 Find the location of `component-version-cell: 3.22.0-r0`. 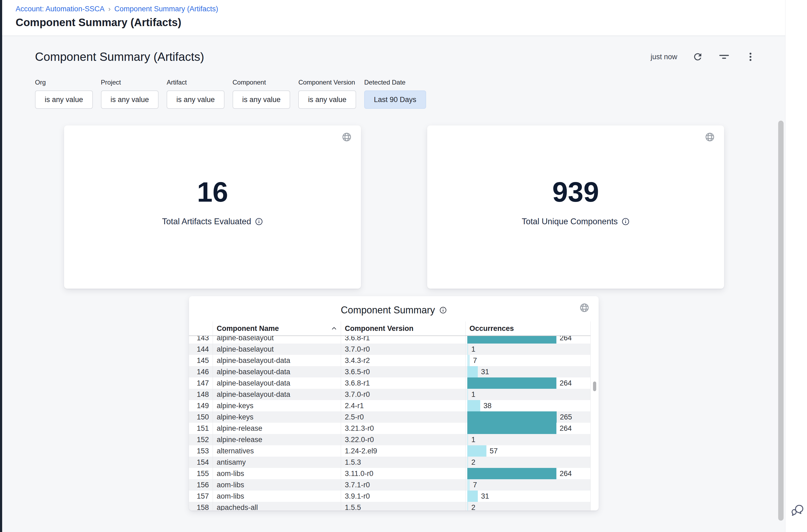

component-version-cell: 3.22.0-r0 is located at coordinates (403, 440).